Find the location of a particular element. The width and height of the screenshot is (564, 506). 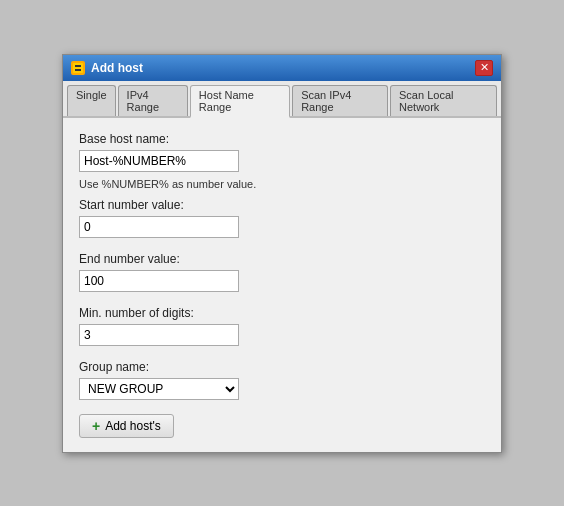

window-title: Add host is located at coordinates (117, 68).